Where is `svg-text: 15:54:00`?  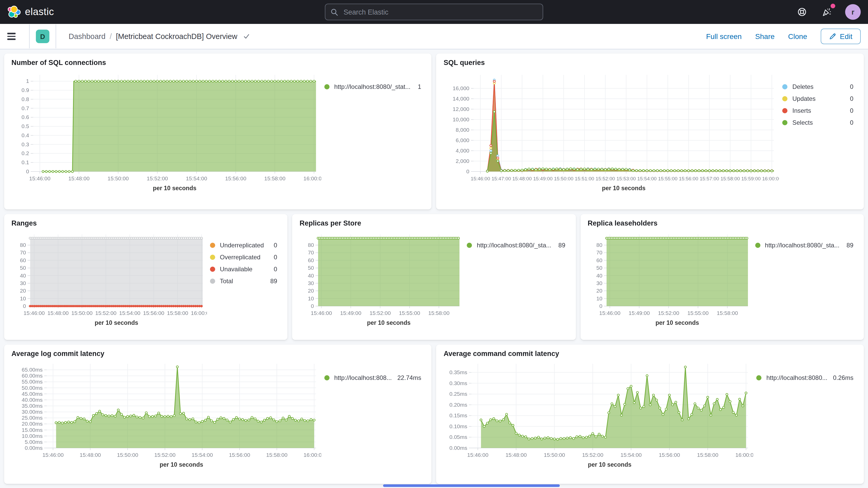
svg-text: 15:54:00 is located at coordinates (130, 313).